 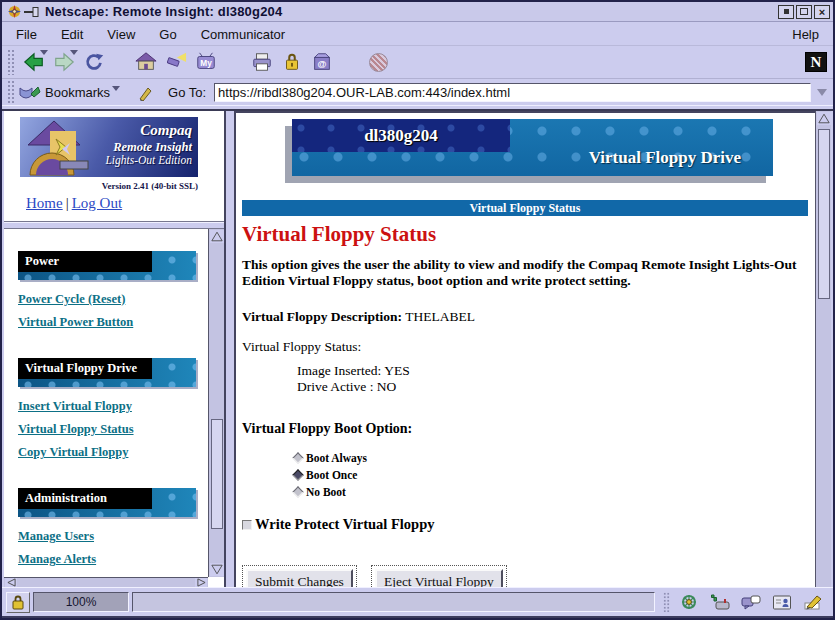 What do you see at coordinates (804, 12) in the screenshot?
I see `maximize-button` at bounding box center [804, 12].